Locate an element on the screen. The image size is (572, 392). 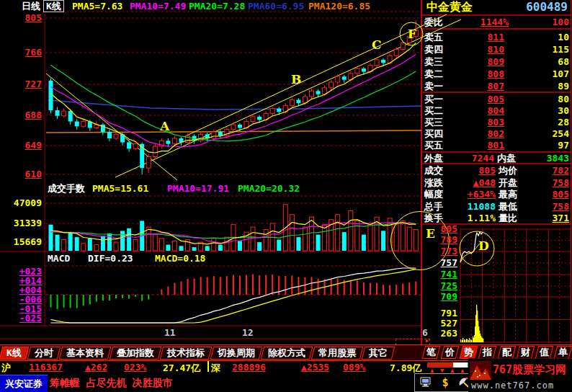
annotation-letter-b: B is located at coordinates (296, 79).